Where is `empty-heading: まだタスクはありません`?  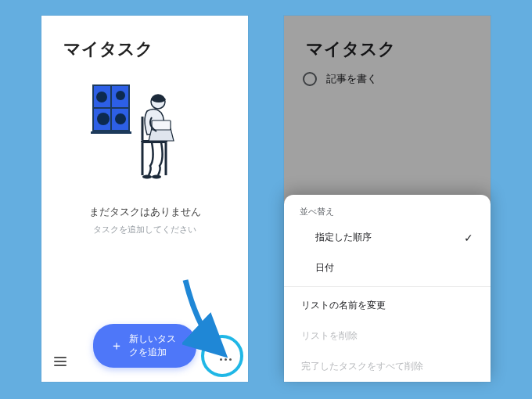 empty-heading: まだタスクはありません is located at coordinates (145, 212).